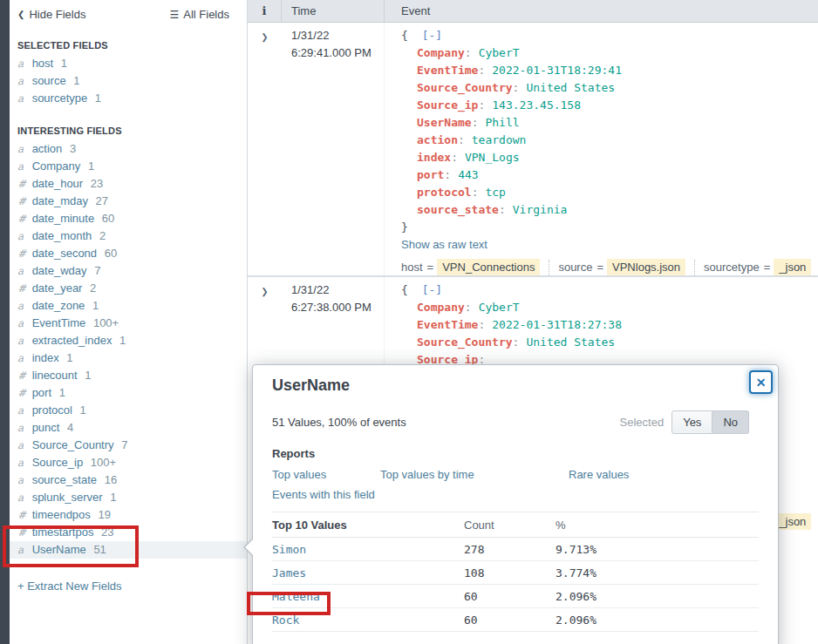 This screenshot has width=818, height=644. I want to click on json-field-line: Company:CyberT, so click(610, 308).